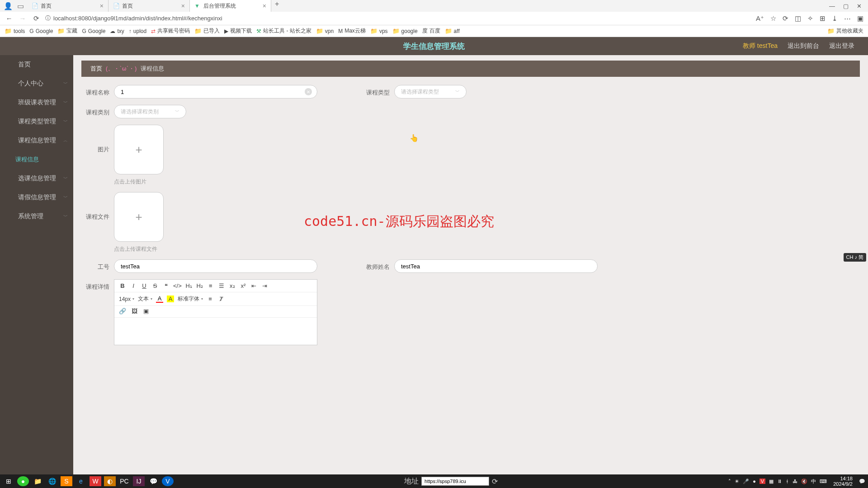  I want to click on bookmark-aff: 📁aff, so click(452, 31).